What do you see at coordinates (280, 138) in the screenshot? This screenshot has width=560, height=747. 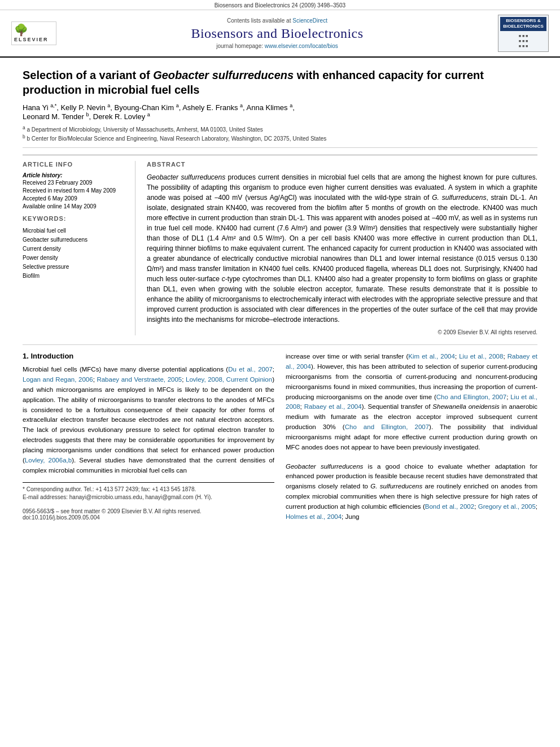 I see `affiliation-b: b b Center for Bio/Molecular Science and…` at bounding box center [280, 138].